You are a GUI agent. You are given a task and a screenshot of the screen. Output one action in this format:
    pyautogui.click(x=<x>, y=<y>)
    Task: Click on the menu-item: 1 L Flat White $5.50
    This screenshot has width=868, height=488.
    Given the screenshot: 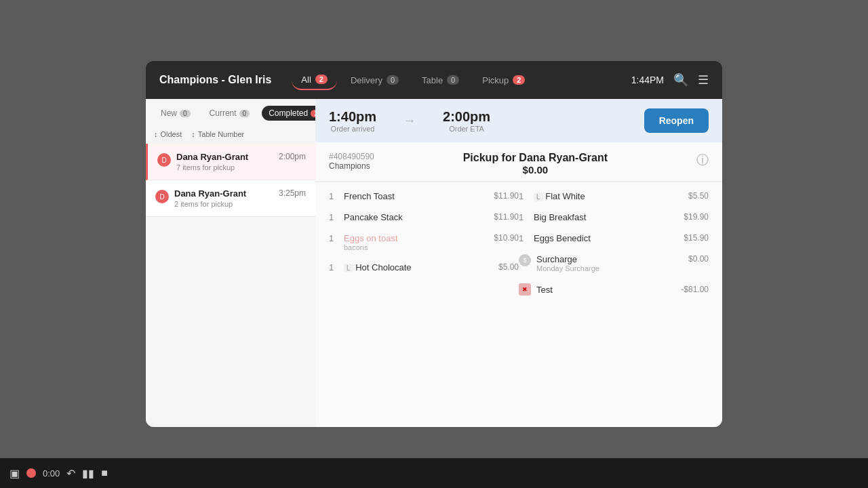 What is the action you would take?
    pyautogui.click(x=614, y=197)
    